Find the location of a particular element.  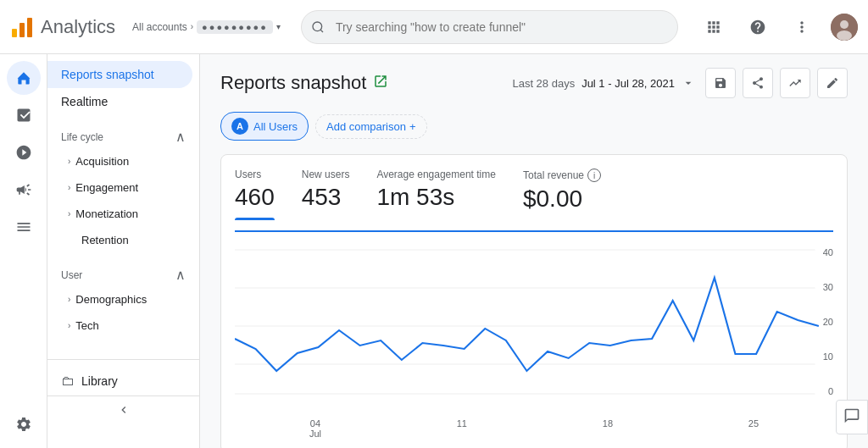

demographics-chevron: › is located at coordinates (70, 300).